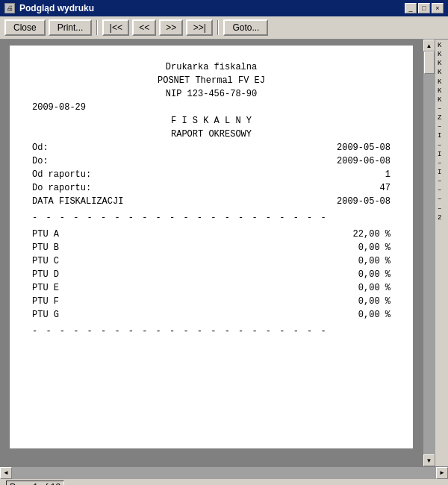 The width and height of the screenshot is (448, 485). Describe the element at coordinates (40, 148) in the screenshot. I see `od-label: Od:` at that location.